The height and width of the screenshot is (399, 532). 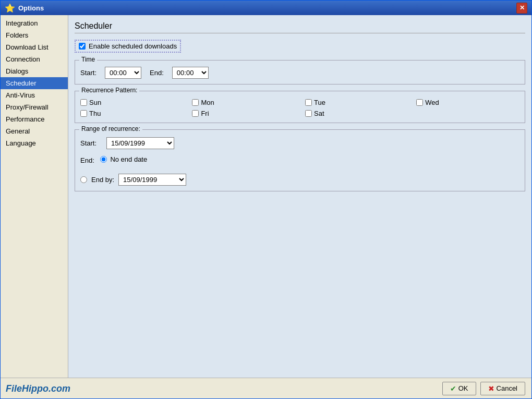 I want to click on enable-scheduled-label: Enable scheduled downloads, so click(x=128, y=46).